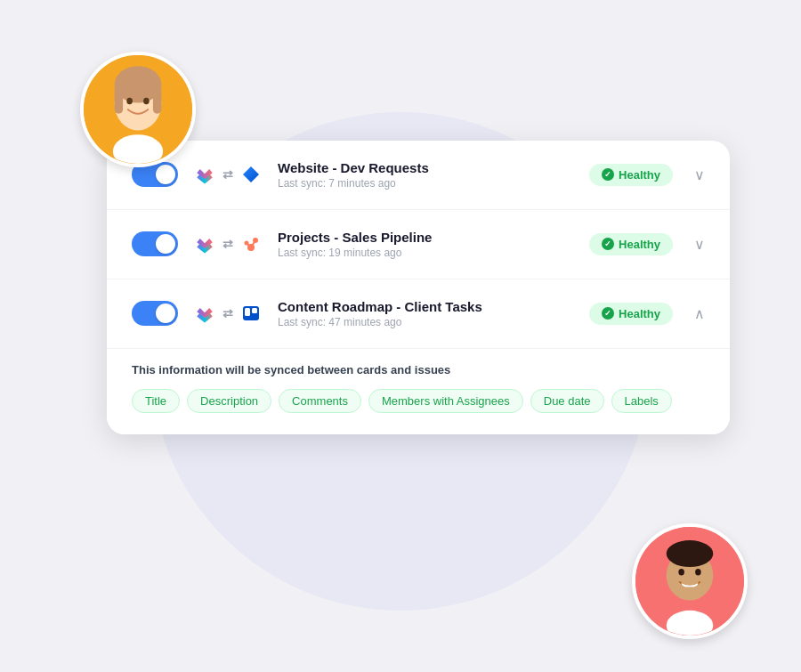  Describe the element at coordinates (138, 109) in the screenshot. I see `avatar-top-image` at that location.